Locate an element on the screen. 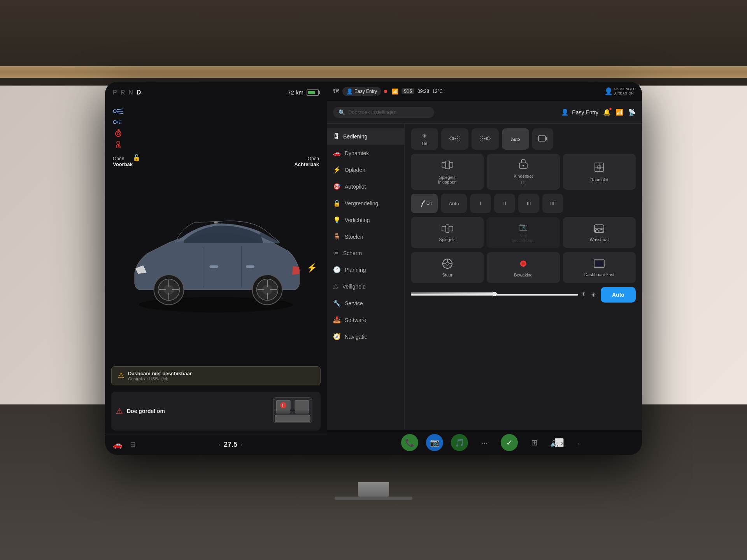 The height and width of the screenshot is (560, 747). bluetooth-icon: 📶 is located at coordinates (619, 112).